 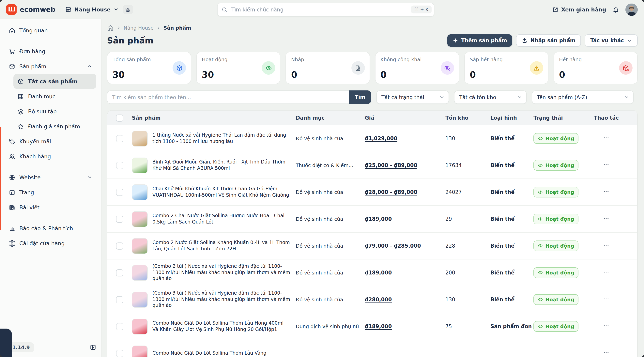 I want to click on sidebar-item-trang: Trang, so click(x=50, y=192).